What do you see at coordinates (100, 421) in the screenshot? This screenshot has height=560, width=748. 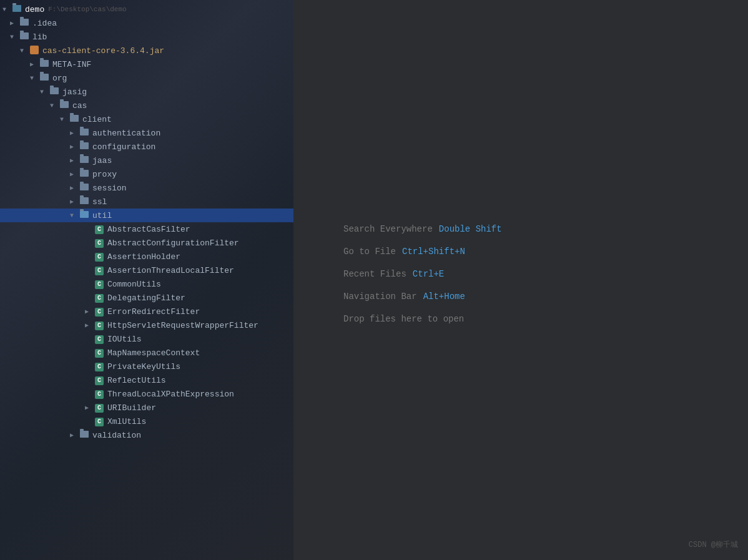 I see `xu-class-icon: C` at bounding box center [100, 421].